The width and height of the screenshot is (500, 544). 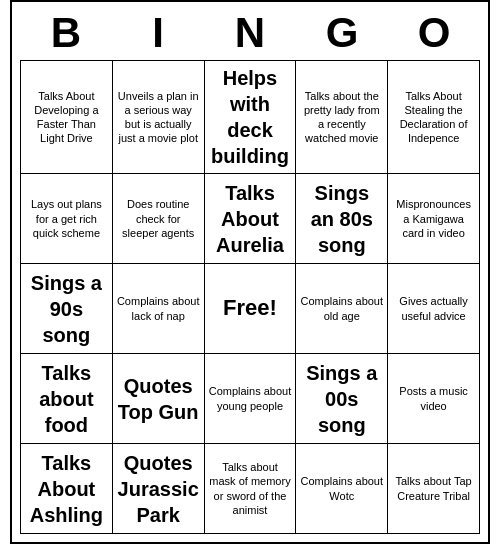 I want to click on bingo-letter-o: O, so click(x=434, y=33).